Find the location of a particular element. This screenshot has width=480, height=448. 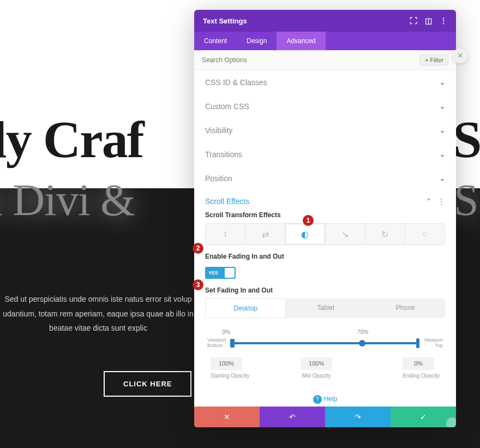

annotation-1: 1 is located at coordinates (308, 220).